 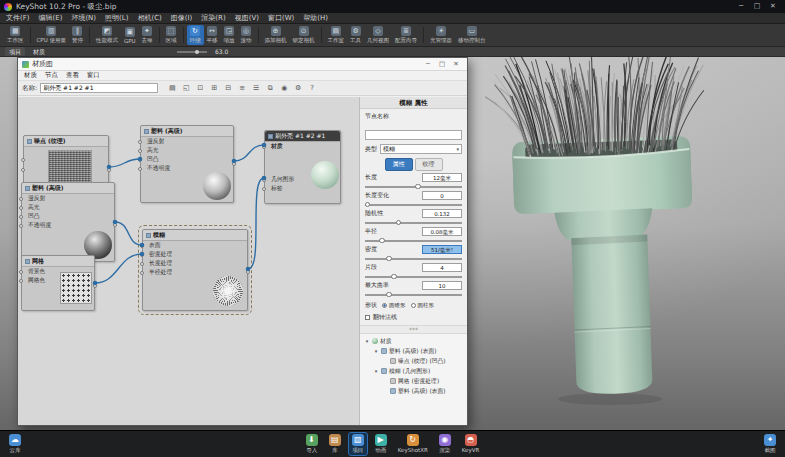 I want to click on tool-add-camera: ⊕添加相机, so click(x=276, y=35).